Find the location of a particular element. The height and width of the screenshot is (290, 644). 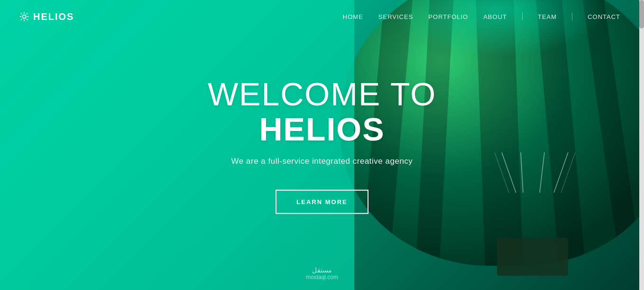

watermark-symbol: مستقل is located at coordinates (322, 270).